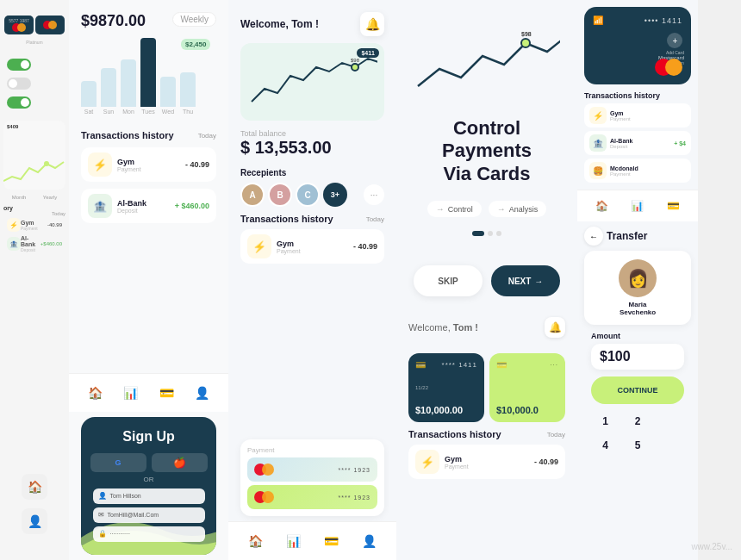 This screenshot has width=741, height=560. What do you see at coordinates (455, 208) in the screenshot?
I see `p4-tab-control: → Control` at bounding box center [455, 208].